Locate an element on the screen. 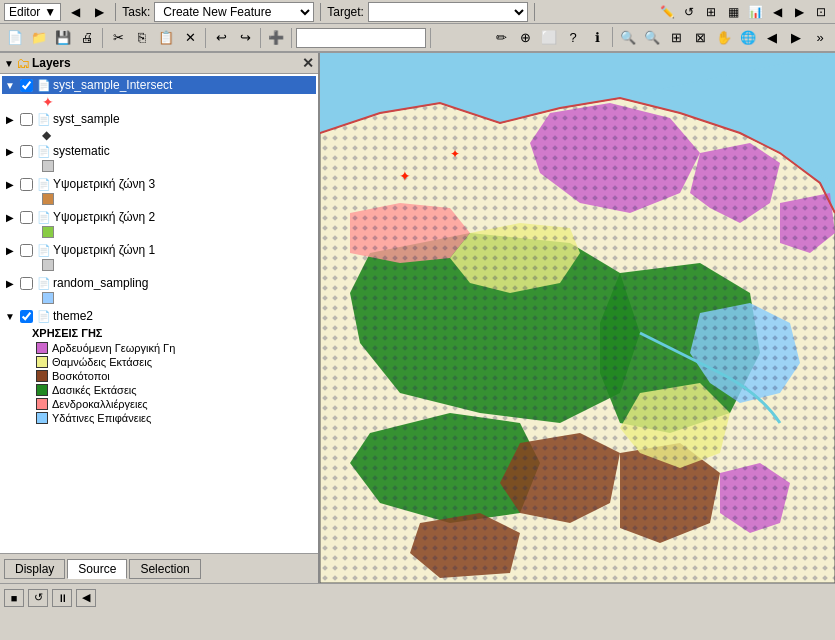 This screenshot has width=835, height=640. task-label: Task: is located at coordinates (136, 12).